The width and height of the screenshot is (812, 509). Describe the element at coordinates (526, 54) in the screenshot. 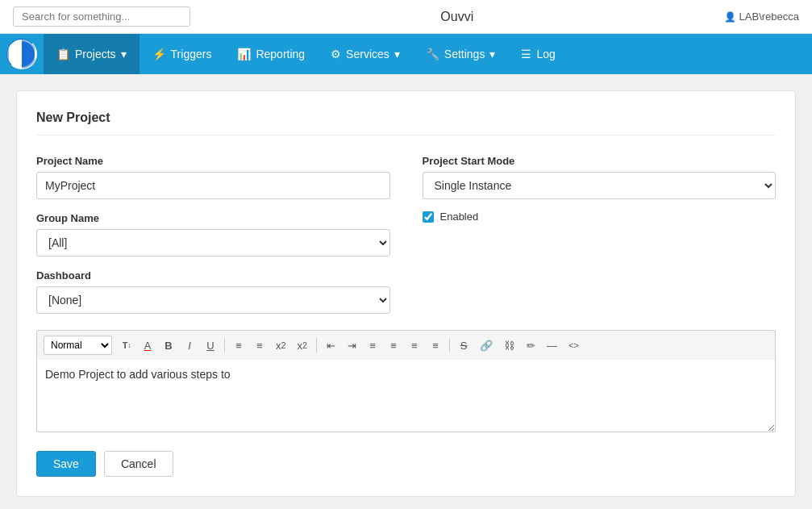

I see `log-icon: ☰` at that location.